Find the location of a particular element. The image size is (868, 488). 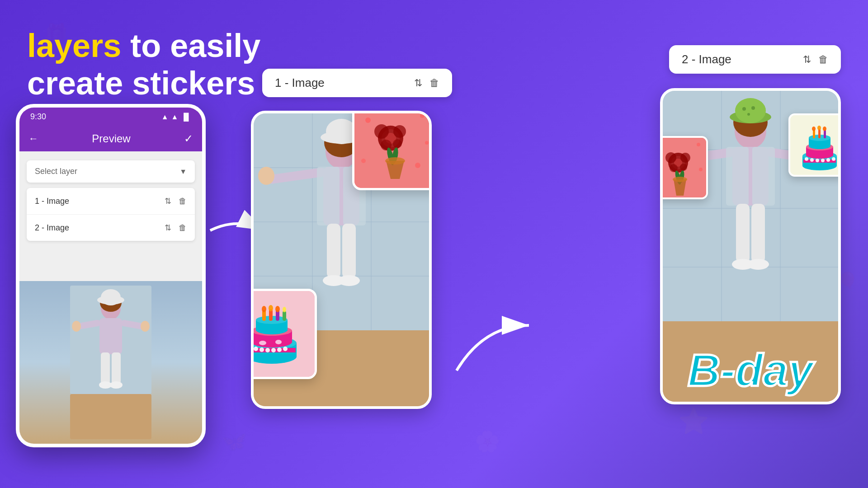

layer-1-actions: ⇅ 🗑 is located at coordinates (175, 201).